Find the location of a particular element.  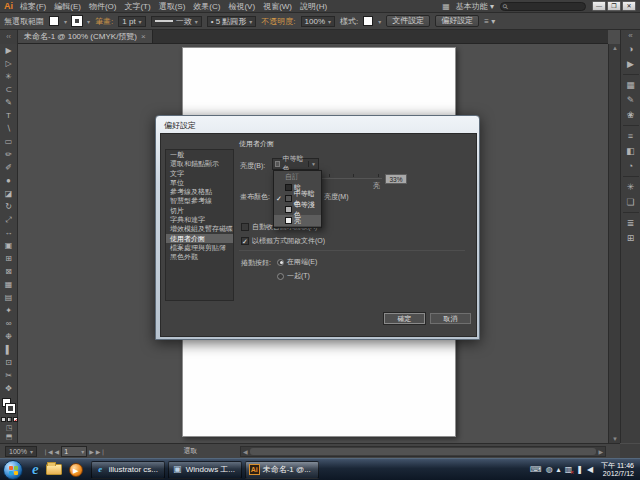

pref-category: 智慧型參考線 is located at coordinates (200, 200).